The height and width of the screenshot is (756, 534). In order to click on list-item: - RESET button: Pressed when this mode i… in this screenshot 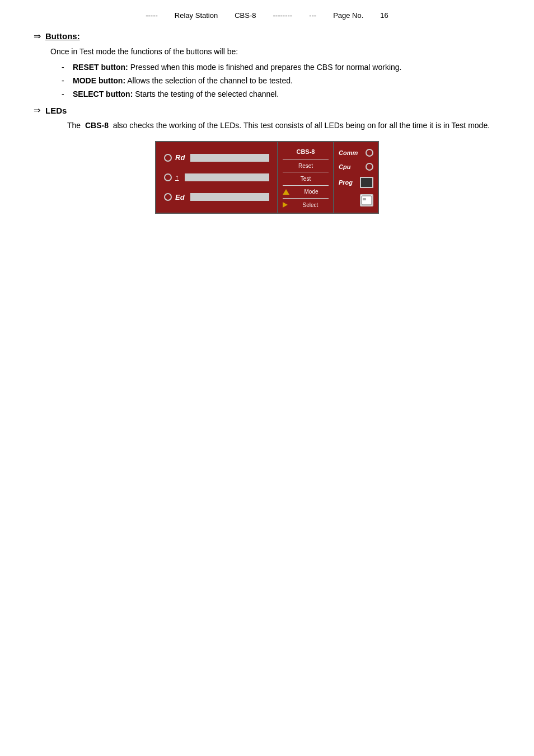, I will do `click(281, 67)`.